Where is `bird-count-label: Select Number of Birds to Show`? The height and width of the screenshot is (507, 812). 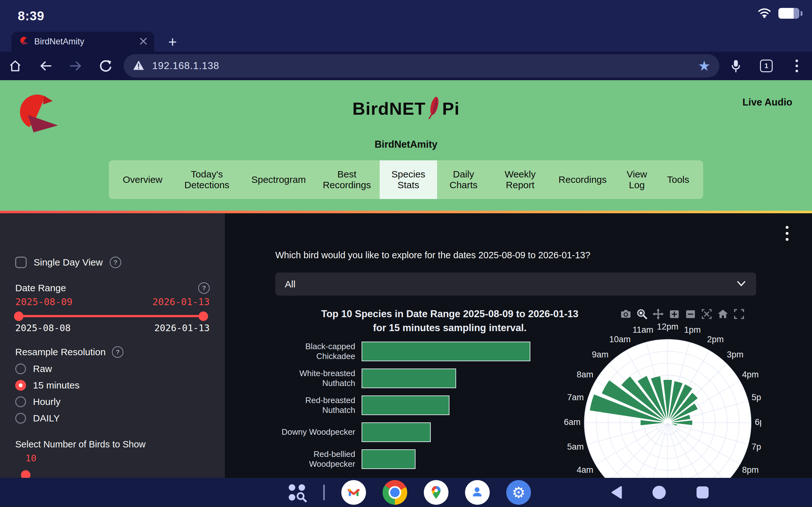 bird-count-label: Select Number of Birds to Show is located at coordinates (81, 445).